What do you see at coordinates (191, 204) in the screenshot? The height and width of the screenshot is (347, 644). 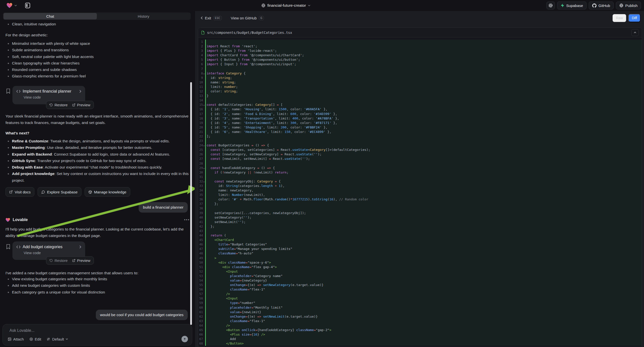 I see `chat-scrollbar-thumb` at bounding box center [191, 204].